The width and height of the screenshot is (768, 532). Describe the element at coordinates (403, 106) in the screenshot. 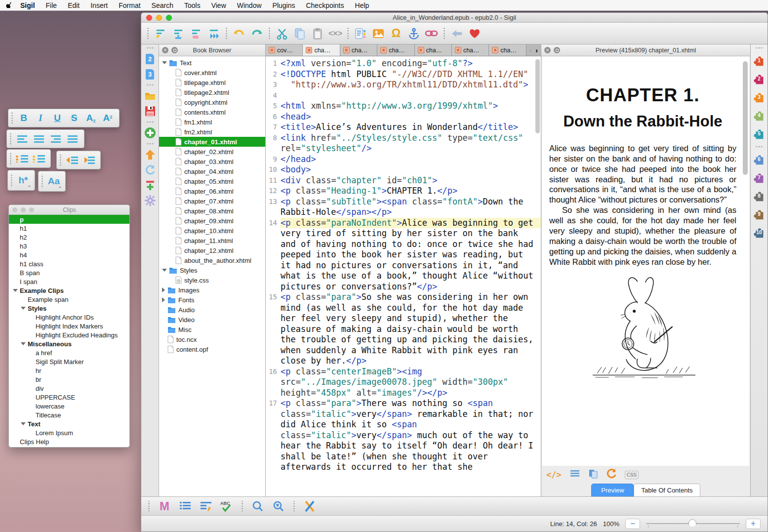

I see `code-line-5: 5<html xmlns="http://www.w3.org/1999/xht…` at that location.